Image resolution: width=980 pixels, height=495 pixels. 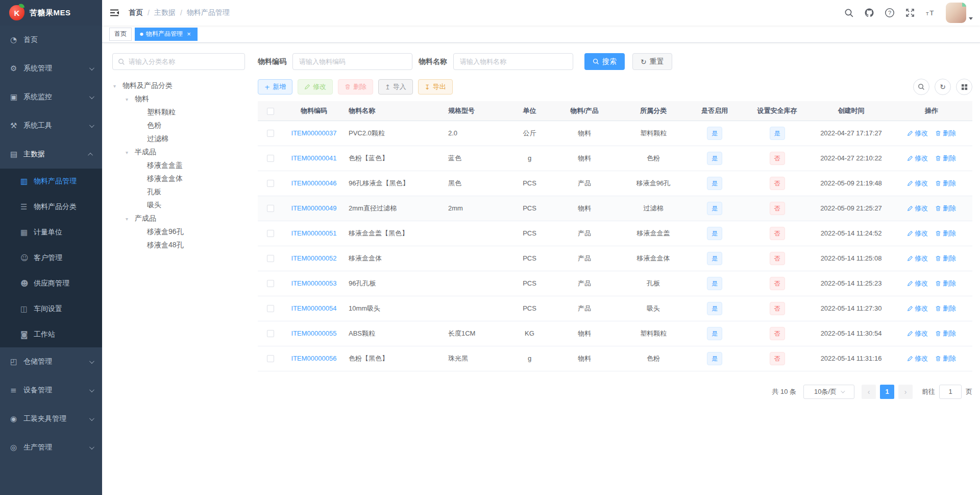 I want to click on sidebar-submenu-item: ◙ 工作站, so click(x=51, y=335).